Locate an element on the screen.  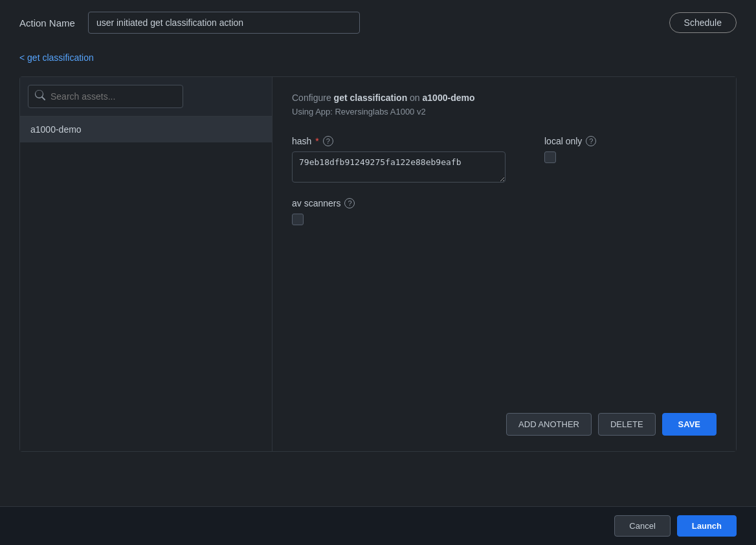
search-icon is located at coordinates (40, 96).